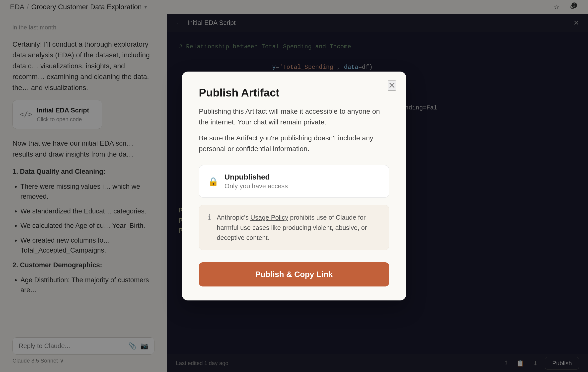 The height and width of the screenshot is (372, 588). I want to click on modal-desc-1: Publishing this Artifact will make it ac…, so click(294, 117).